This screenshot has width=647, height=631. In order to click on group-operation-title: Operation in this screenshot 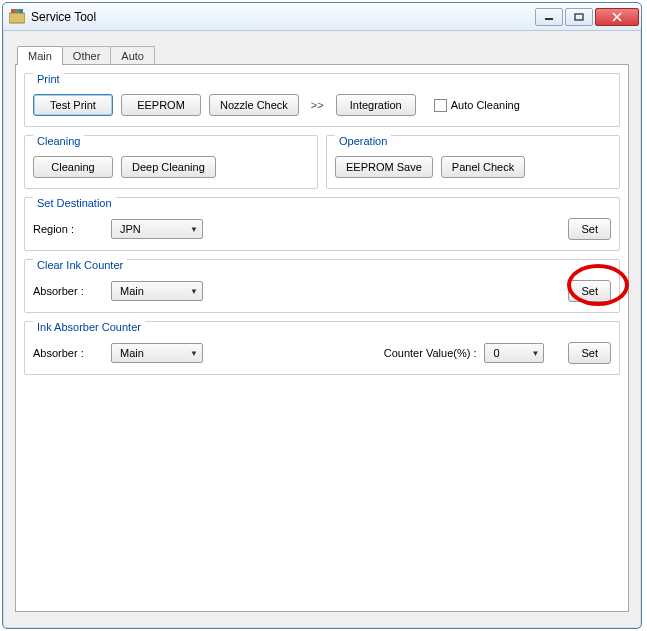, I will do `click(363, 141)`.